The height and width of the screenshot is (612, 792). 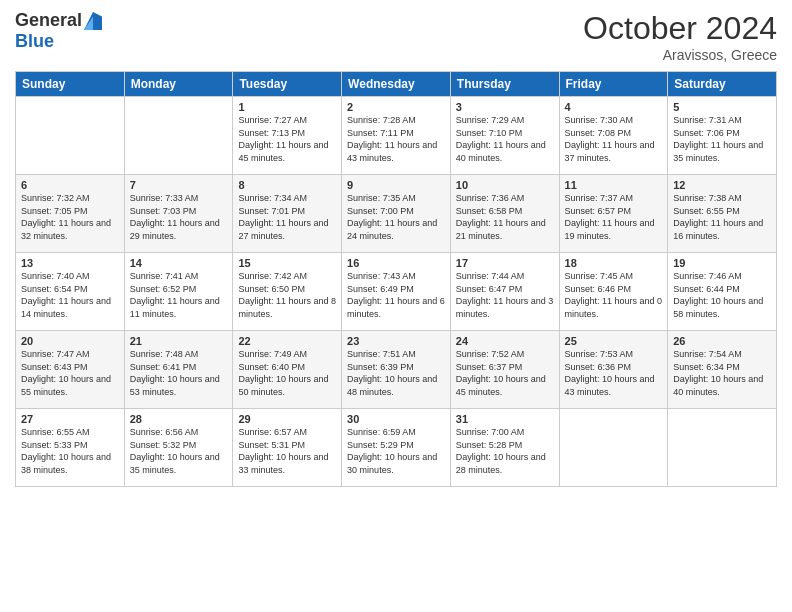 What do you see at coordinates (505, 185) in the screenshot?
I see `day-number: 10` at bounding box center [505, 185].